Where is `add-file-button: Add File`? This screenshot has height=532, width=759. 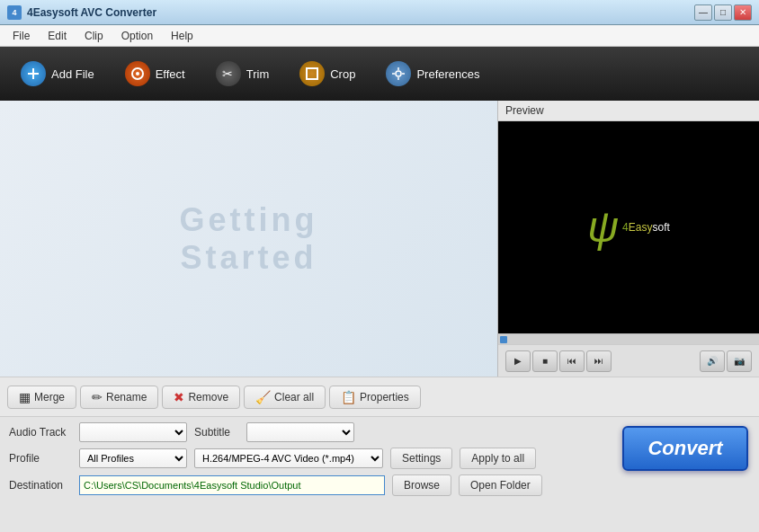 add-file-button: Add File is located at coordinates (58, 74).